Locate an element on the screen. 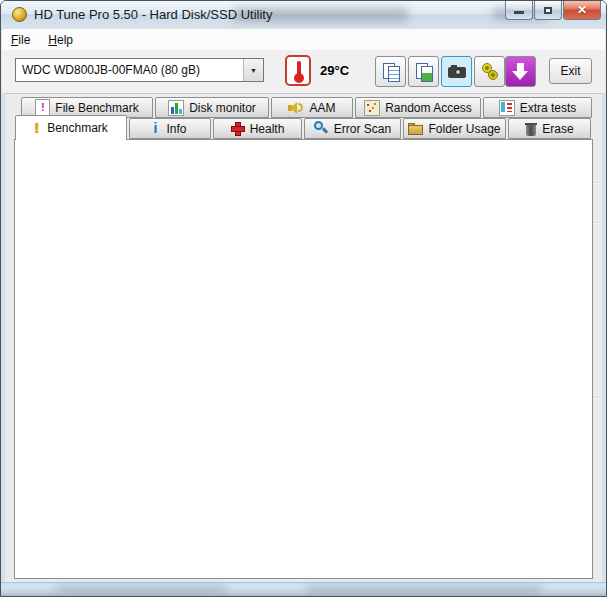 This screenshot has width=607, height=597. trash-icon is located at coordinates (531, 129).